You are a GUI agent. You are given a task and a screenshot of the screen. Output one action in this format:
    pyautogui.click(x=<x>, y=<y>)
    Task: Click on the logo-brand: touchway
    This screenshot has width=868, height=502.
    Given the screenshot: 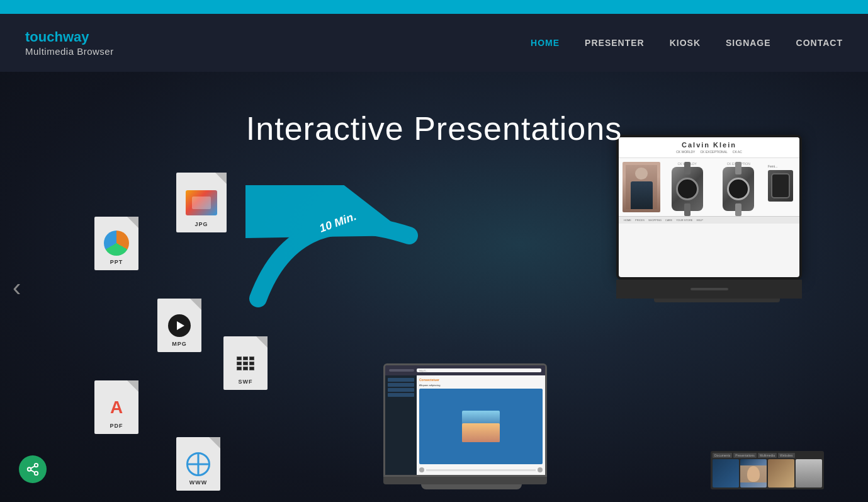 What is the action you would take?
    pyautogui.click(x=69, y=37)
    